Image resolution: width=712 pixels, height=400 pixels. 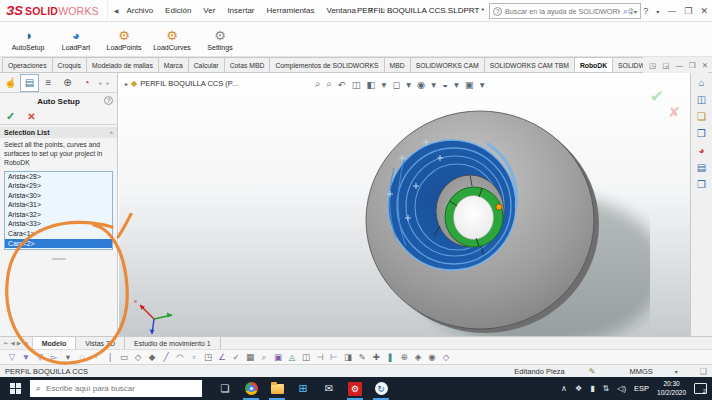 What do you see at coordinates (328, 84) in the screenshot?
I see `zoom-area-icon: ⌕` at bounding box center [328, 84].